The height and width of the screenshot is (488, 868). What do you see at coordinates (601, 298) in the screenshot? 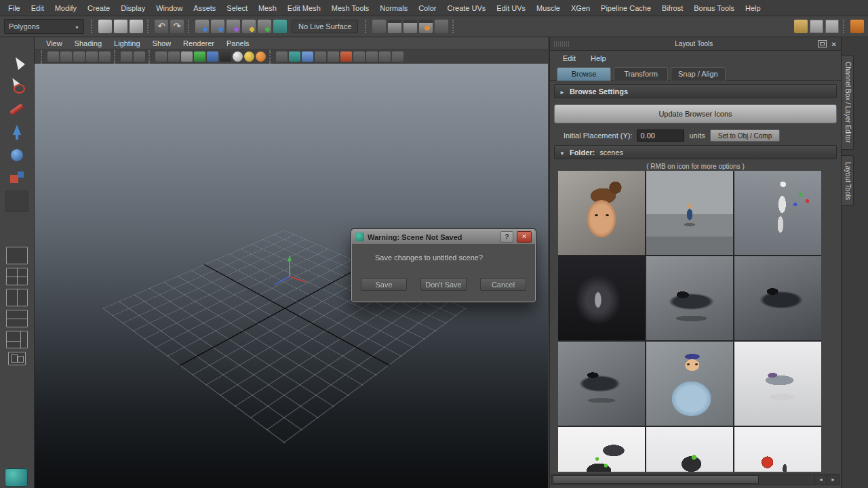
I see `thumbnail-dark-figure` at bounding box center [601, 298].